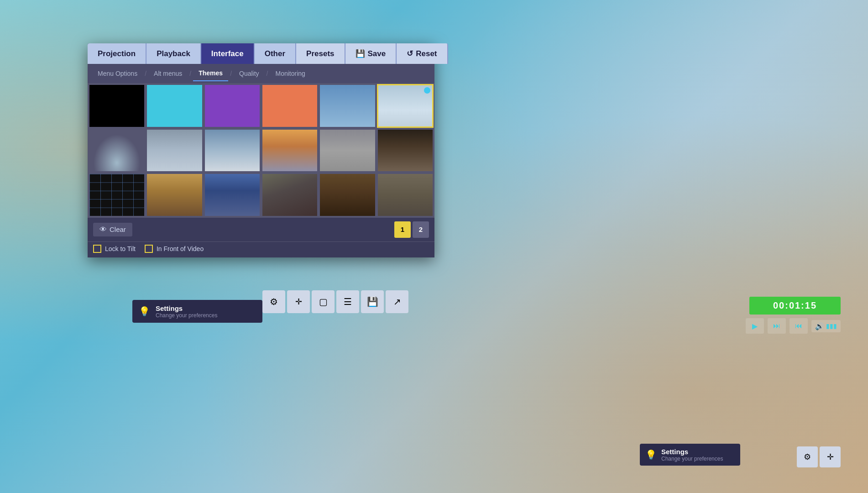  What do you see at coordinates (261, 54) in the screenshot?
I see `tabs-row: Projection Playback Interface Other Pres…` at bounding box center [261, 54].